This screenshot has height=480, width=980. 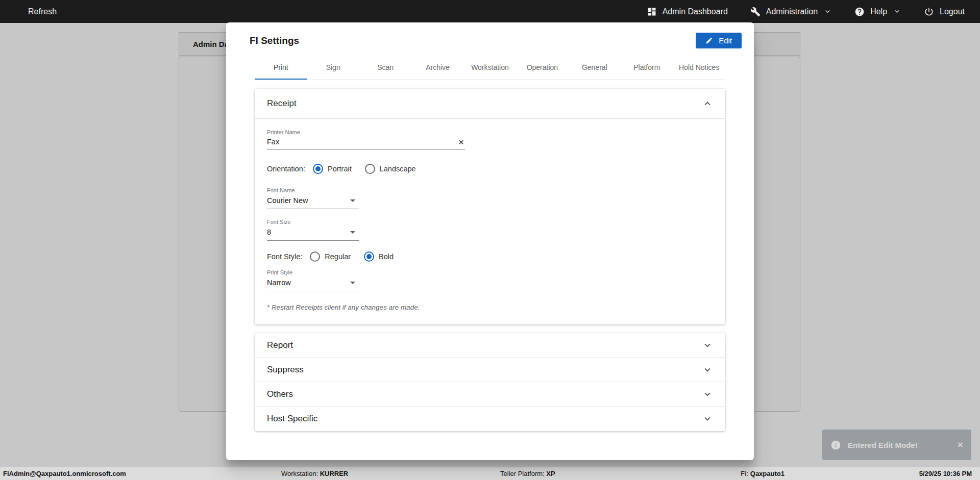 What do you see at coordinates (386, 257) in the screenshot?
I see `font-style-bold-label: Bold` at bounding box center [386, 257].